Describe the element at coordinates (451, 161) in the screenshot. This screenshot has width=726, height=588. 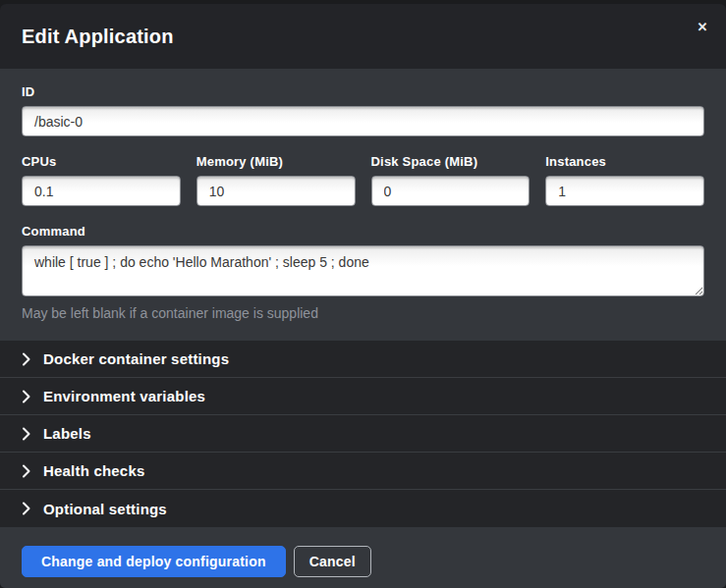
I see `disk-space-field-label: Disk Space (MiB)` at that location.